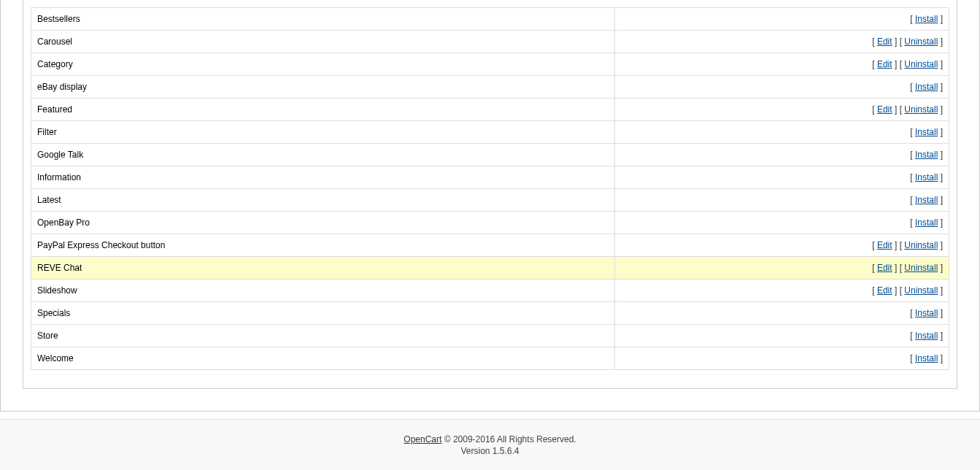  Describe the element at coordinates (490, 223) in the screenshot. I see `table-row: OpenBay Pro[ Install ]` at that location.